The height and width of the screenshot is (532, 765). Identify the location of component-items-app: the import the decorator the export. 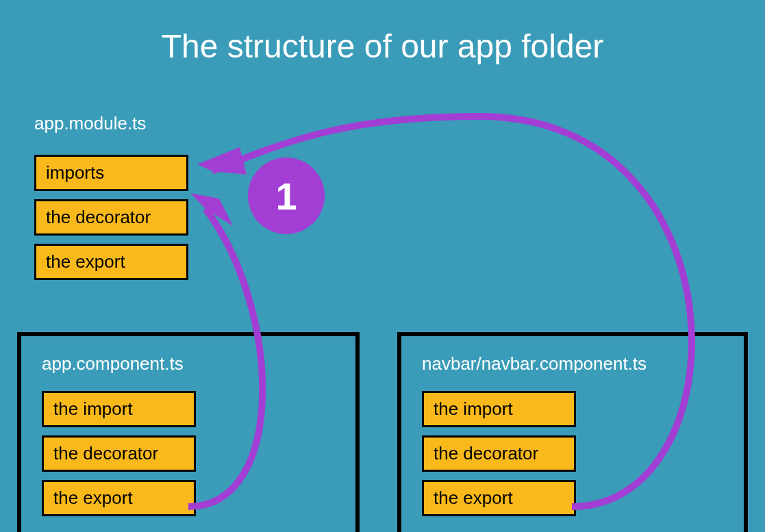
(188, 453).